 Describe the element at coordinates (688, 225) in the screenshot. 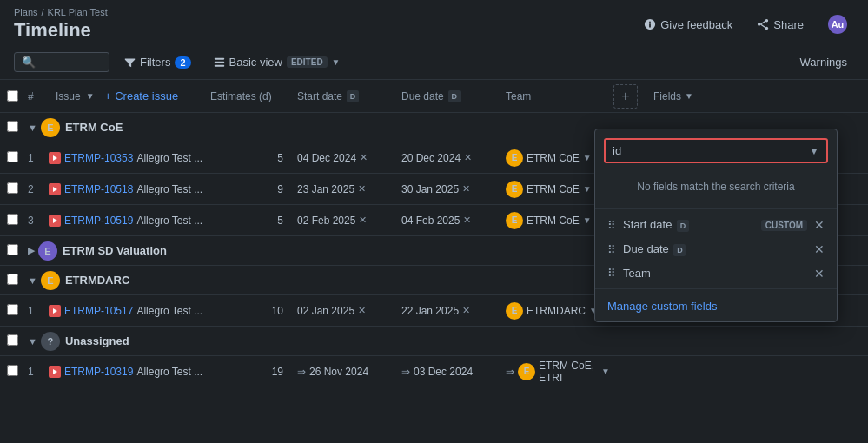

I see `field-item-label: Start date D` at that location.